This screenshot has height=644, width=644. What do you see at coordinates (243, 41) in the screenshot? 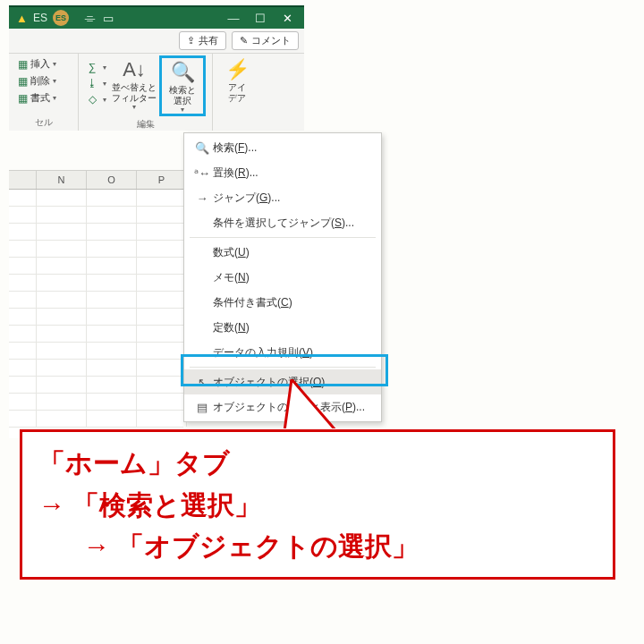
I see `comment-icon: ✎` at bounding box center [243, 41].